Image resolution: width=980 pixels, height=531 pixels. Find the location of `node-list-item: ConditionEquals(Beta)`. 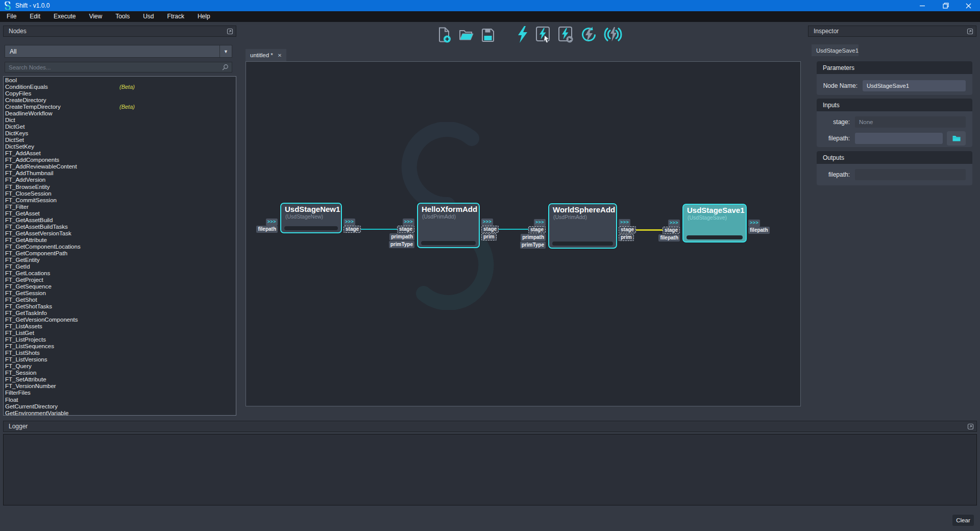

node-list-item: ConditionEquals(Beta) is located at coordinates (119, 87).